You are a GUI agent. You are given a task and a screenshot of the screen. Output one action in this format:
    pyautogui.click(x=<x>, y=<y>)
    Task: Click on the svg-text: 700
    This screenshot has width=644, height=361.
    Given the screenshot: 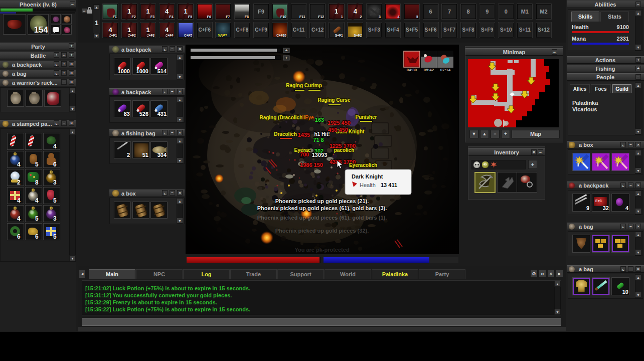 What is the action you would take?
    pyautogui.click(x=304, y=154)
    